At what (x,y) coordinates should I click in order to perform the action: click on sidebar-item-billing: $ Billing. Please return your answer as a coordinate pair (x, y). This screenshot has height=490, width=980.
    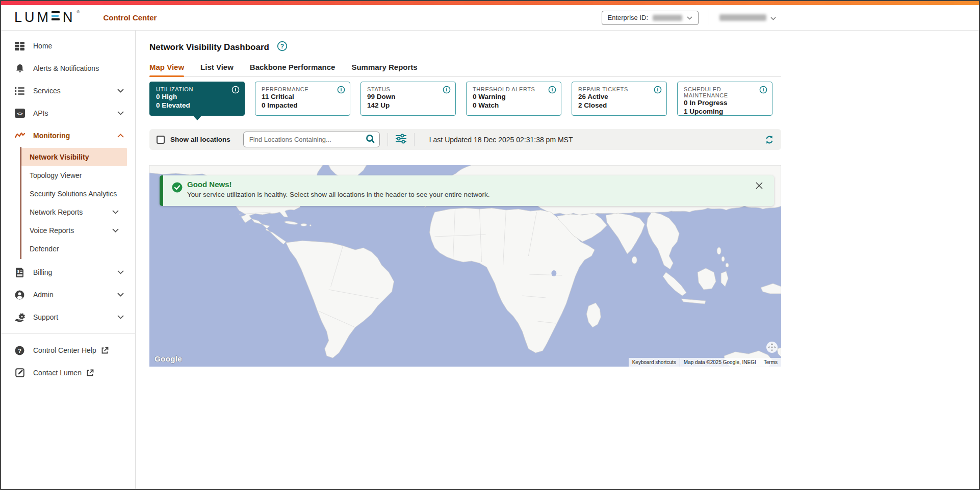
    Looking at the image, I should click on (68, 272).